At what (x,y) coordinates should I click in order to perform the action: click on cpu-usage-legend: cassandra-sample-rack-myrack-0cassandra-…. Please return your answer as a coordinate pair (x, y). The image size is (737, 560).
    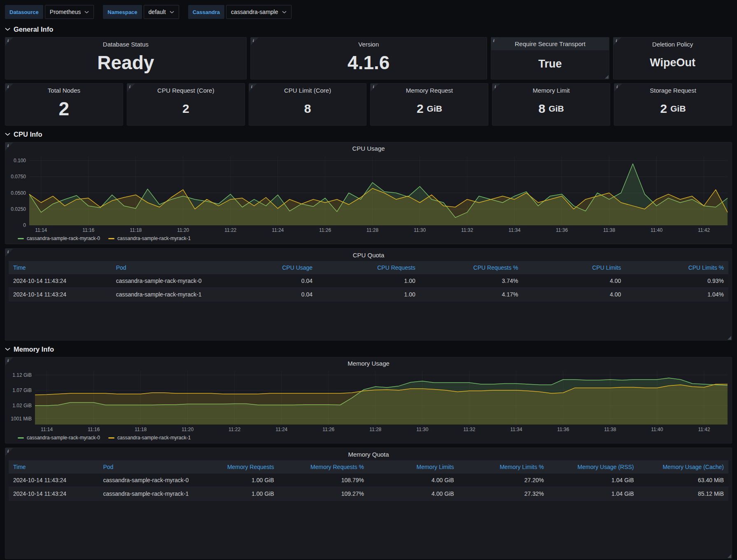
    Looking at the image, I should click on (368, 239).